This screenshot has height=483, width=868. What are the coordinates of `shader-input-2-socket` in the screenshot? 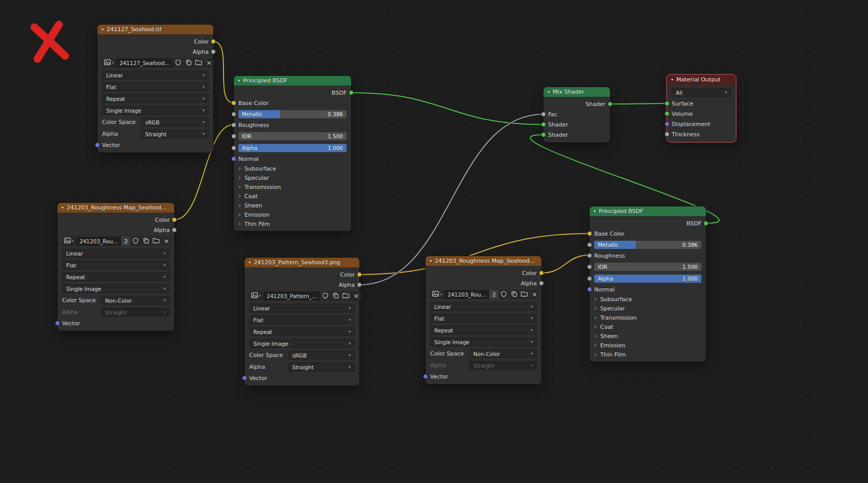 It's located at (543, 135).